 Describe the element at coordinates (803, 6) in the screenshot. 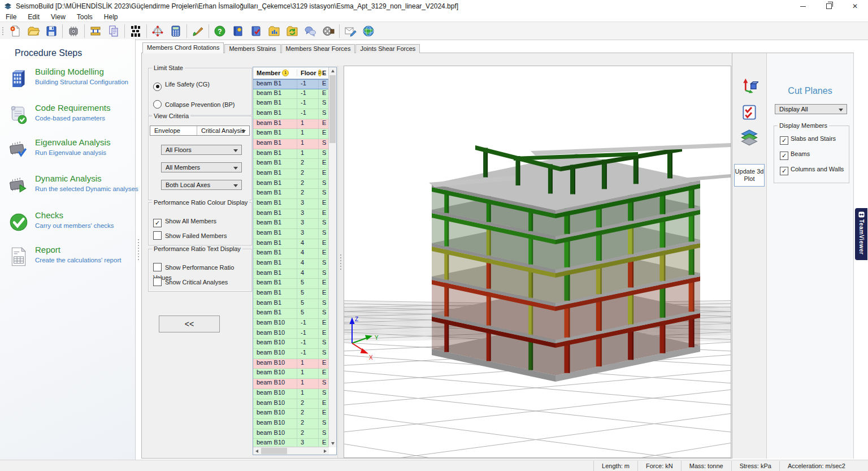

I see `minimize-button` at that location.